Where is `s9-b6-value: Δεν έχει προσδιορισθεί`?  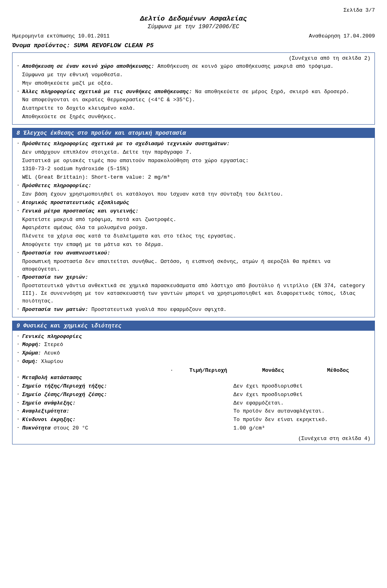 s9-b6-value: Δεν έχει προσδιορισθεί is located at coordinates (302, 386).